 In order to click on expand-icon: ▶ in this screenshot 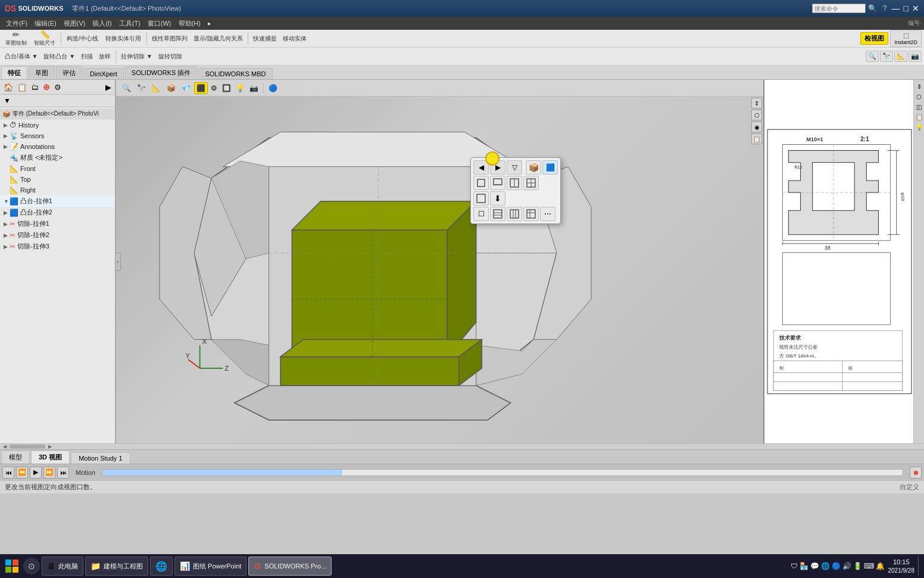, I will do `click(108, 87)`.